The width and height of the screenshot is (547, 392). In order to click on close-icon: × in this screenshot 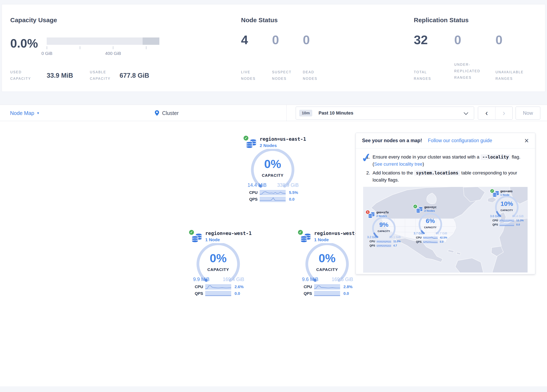, I will do `click(526, 141)`.